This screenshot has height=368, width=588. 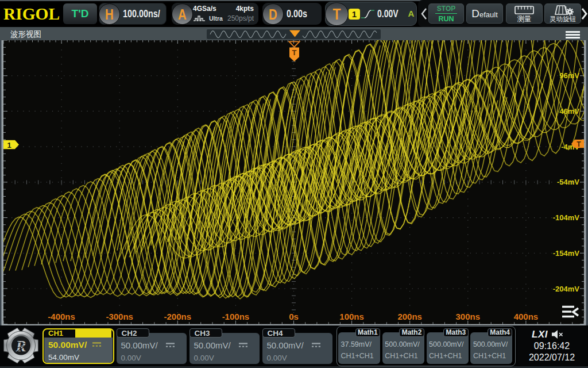 What do you see at coordinates (570, 76) in the screenshot?
I see `svg-text: 96mV` at bounding box center [570, 76].